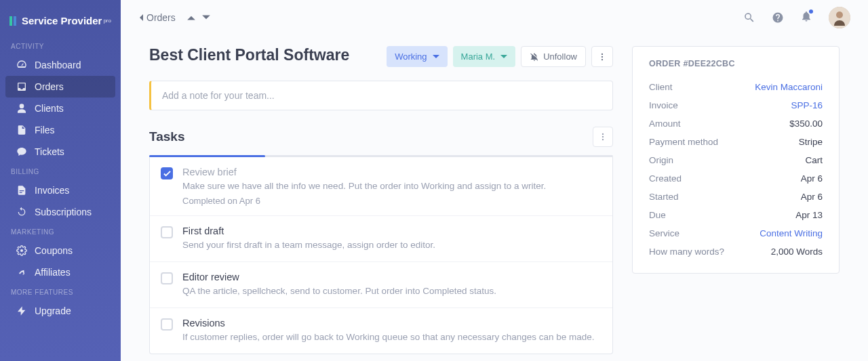 The height and width of the screenshot is (361, 868). What do you see at coordinates (45, 130) in the screenshot?
I see `nav-files-label: Files` at bounding box center [45, 130].